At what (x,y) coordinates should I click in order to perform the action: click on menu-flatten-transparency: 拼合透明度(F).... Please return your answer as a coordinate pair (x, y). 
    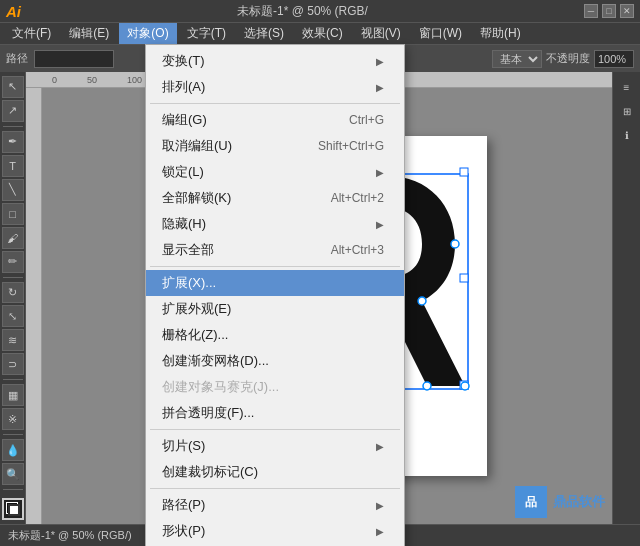
    Looking at the image, I should click on (275, 413).